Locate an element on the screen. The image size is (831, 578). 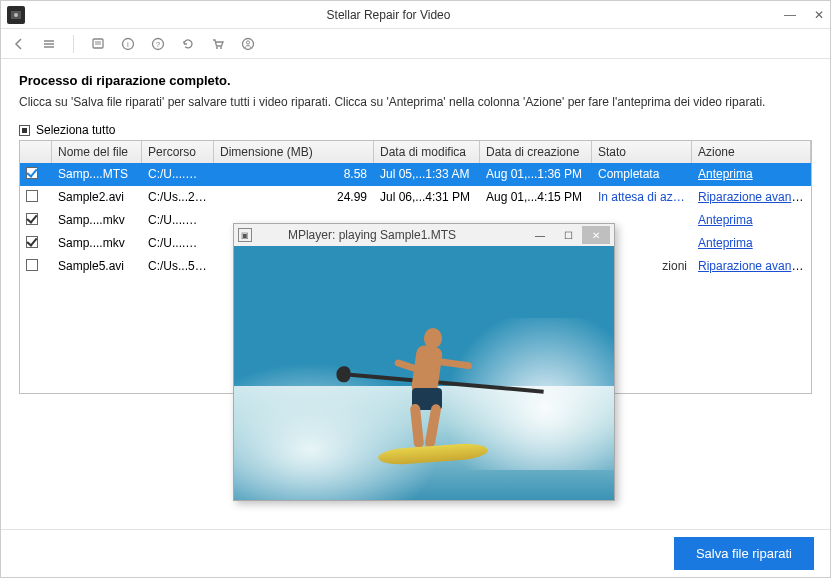
col-filename: Nome del file is located at coordinates (97, 152).